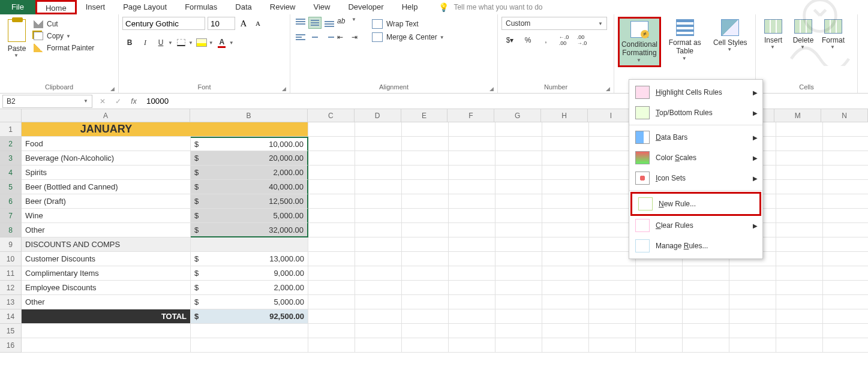  I want to click on tab-home: Home, so click(56, 7).